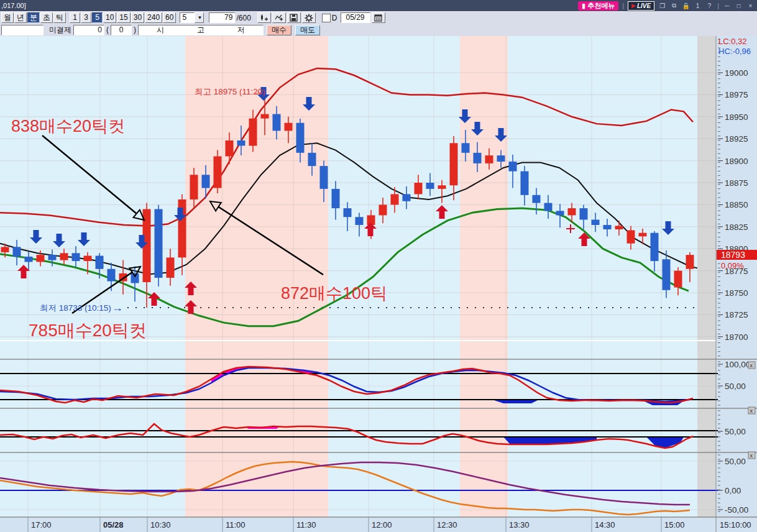  Describe the element at coordinates (378, 17) in the screenshot. I see `calendar-icon` at that location.